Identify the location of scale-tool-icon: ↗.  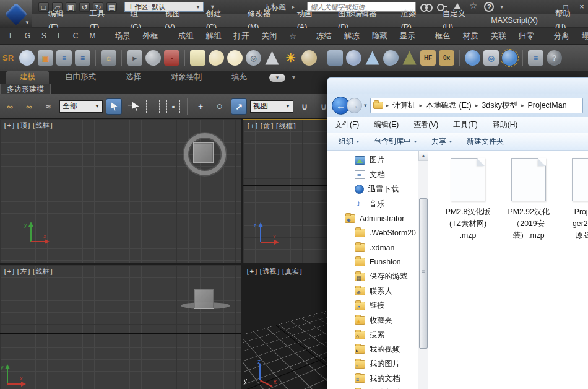
(239, 107).